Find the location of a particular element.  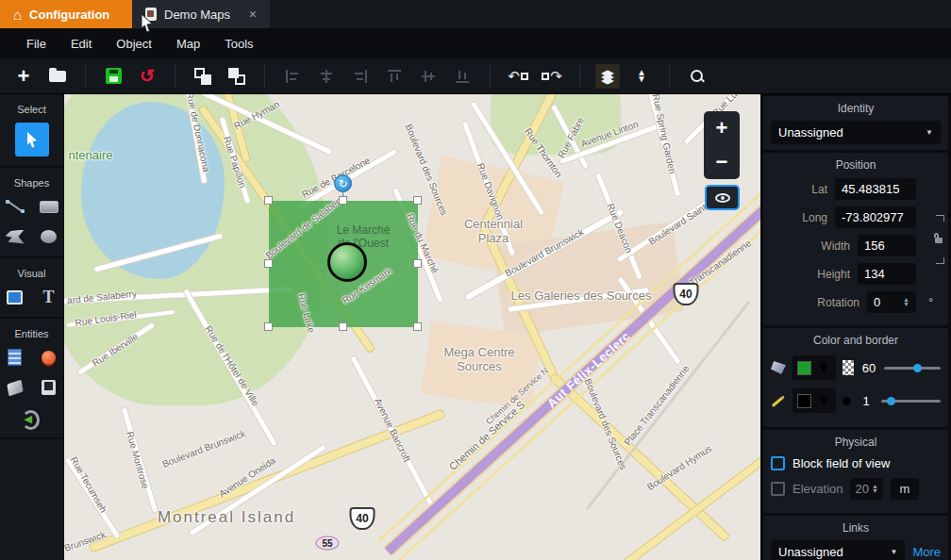

map-label: Rue Spring Garden is located at coordinates (664, 134).